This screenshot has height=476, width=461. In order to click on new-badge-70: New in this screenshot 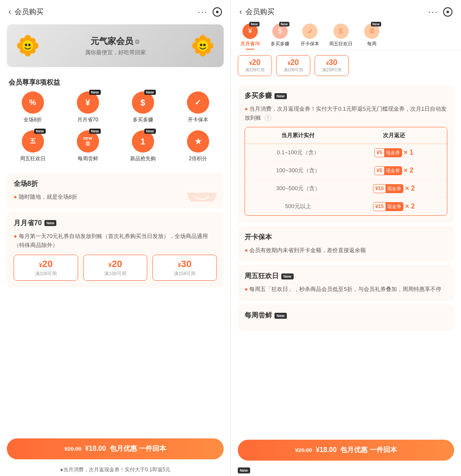, I will do `click(95, 92)`.